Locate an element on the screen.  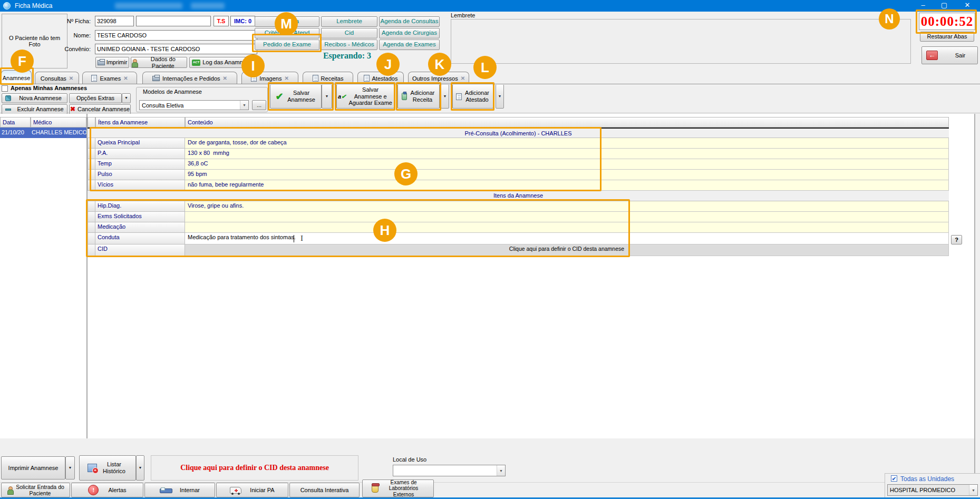
adicionar-atestado-button: Adicionar Atestado is located at coordinates (473, 96).